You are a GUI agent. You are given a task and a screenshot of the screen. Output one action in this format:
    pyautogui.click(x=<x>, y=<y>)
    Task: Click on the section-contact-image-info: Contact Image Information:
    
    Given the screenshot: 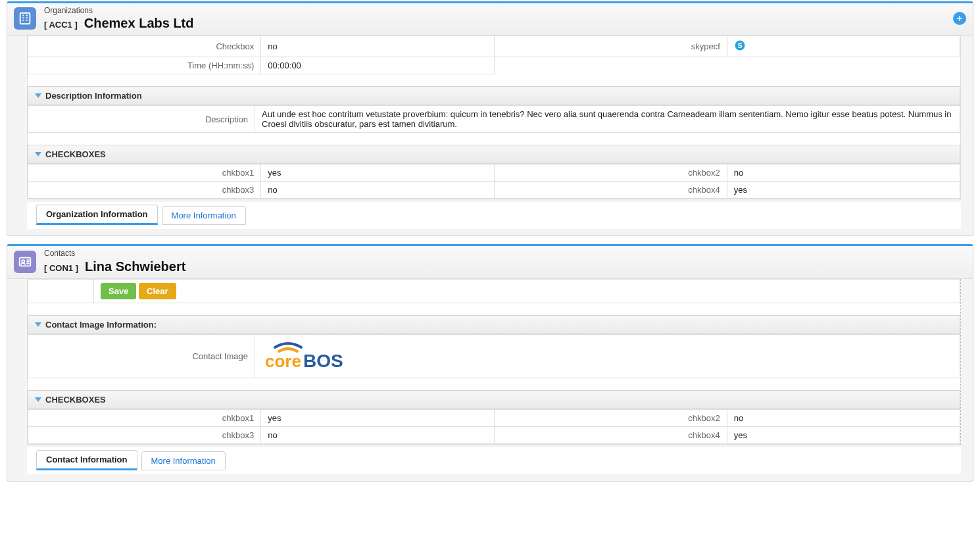 What is the action you would take?
    pyautogui.click(x=494, y=325)
    